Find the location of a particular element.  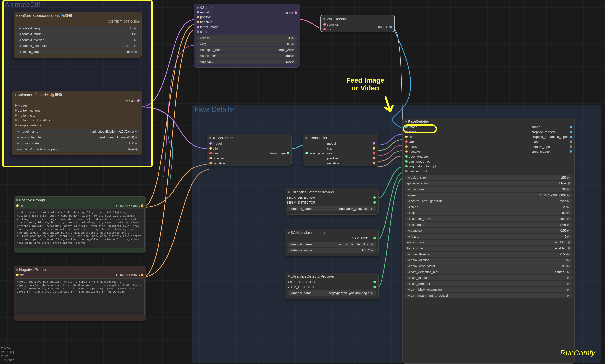

param-sampler_name: ◀sampler_namedpmpp_2m▶ is located at coordinates (247, 50).